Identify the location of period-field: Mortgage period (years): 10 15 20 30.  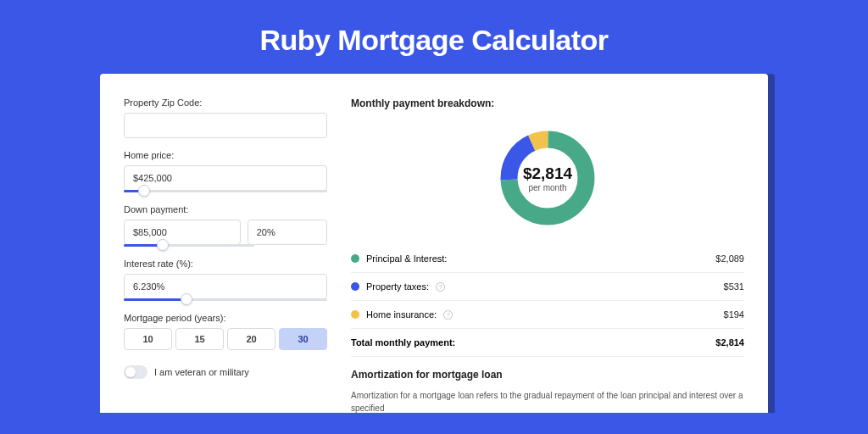
(225, 331).